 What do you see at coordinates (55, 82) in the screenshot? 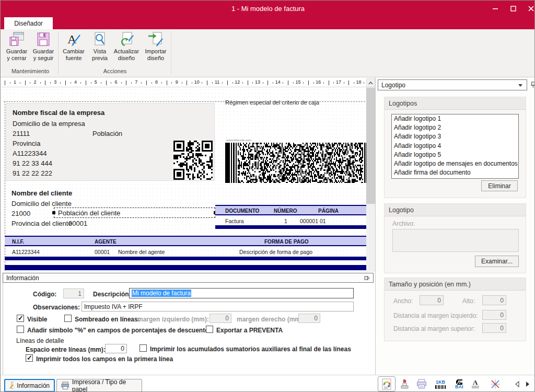
I see `ruler-number: 3` at bounding box center [55, 82].